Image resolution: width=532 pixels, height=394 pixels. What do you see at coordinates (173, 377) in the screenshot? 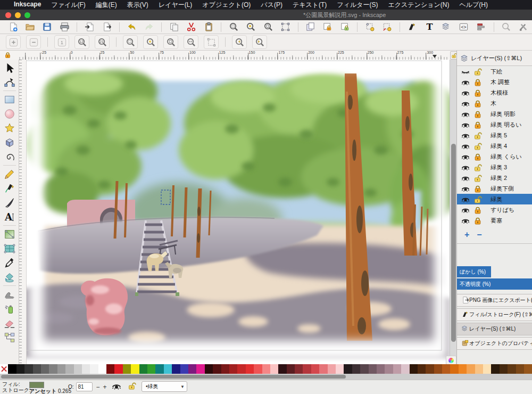
I see `horizontal-scrollbar-thumb` at bounding box center [173, 377].